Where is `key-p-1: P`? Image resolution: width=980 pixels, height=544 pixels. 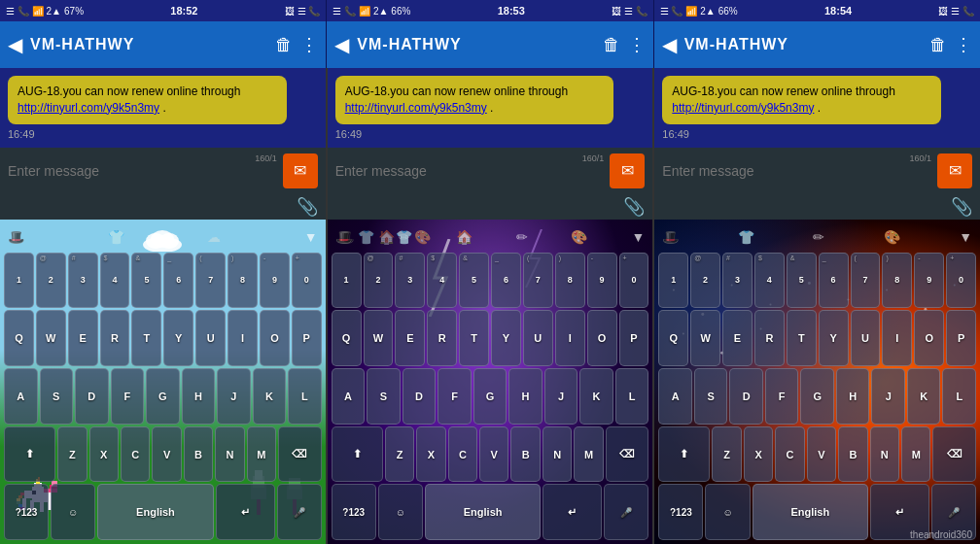
key-p-1: P is located at coordinates (307, 338).